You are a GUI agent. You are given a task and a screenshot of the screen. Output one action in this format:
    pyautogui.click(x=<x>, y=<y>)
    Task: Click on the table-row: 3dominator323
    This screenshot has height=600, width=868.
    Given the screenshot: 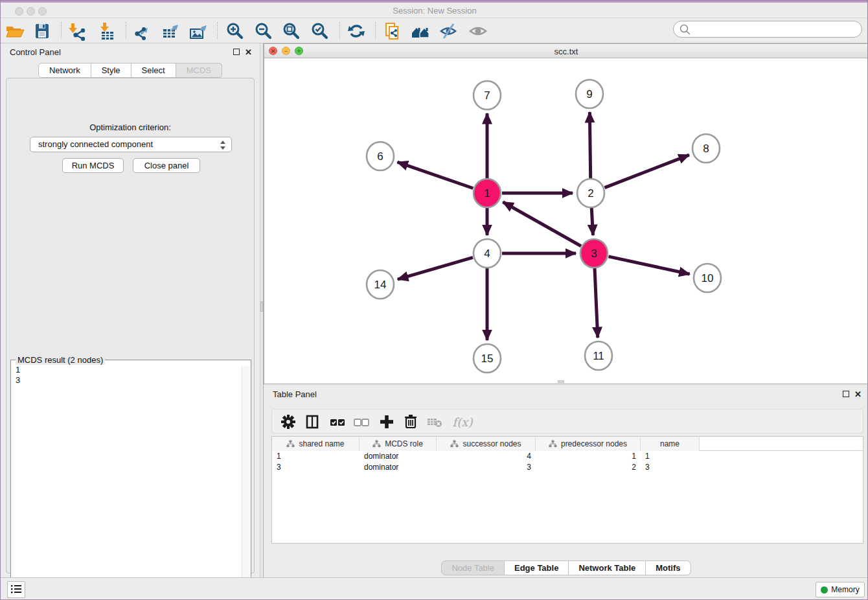 What is the action you would take?
    pyautogui.click(x=567, y=468)
    